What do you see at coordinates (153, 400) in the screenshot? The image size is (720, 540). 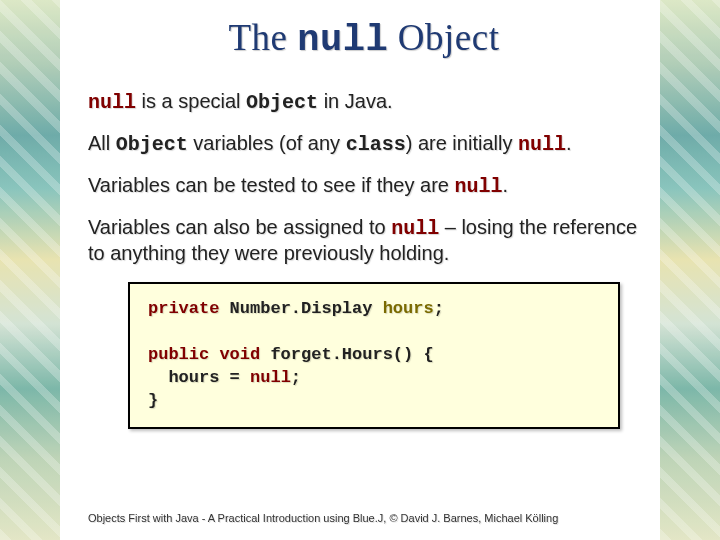 I see `code-l4: }` at bounding box center [153, 400].